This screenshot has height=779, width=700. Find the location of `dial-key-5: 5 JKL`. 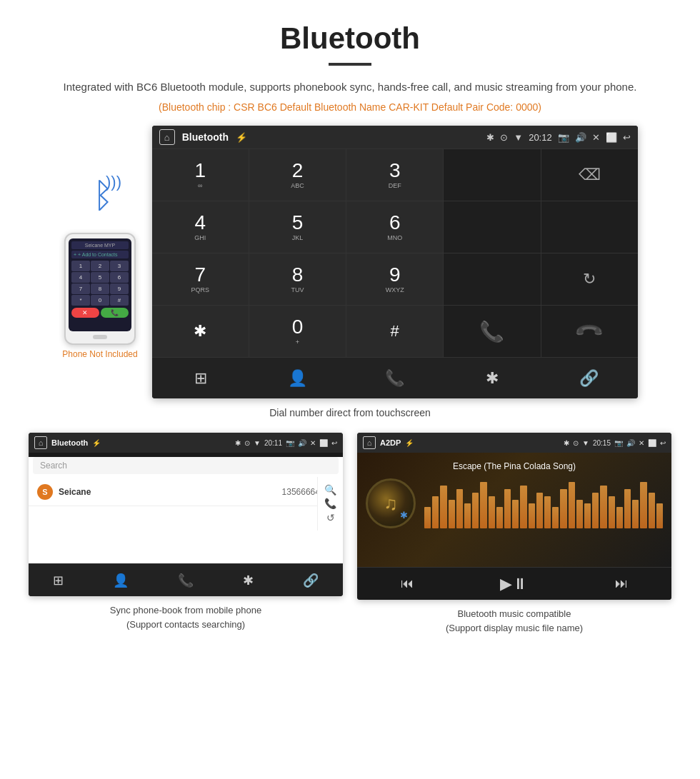

dial-key-5: 5 JKL is located at coordinates (297, 227).